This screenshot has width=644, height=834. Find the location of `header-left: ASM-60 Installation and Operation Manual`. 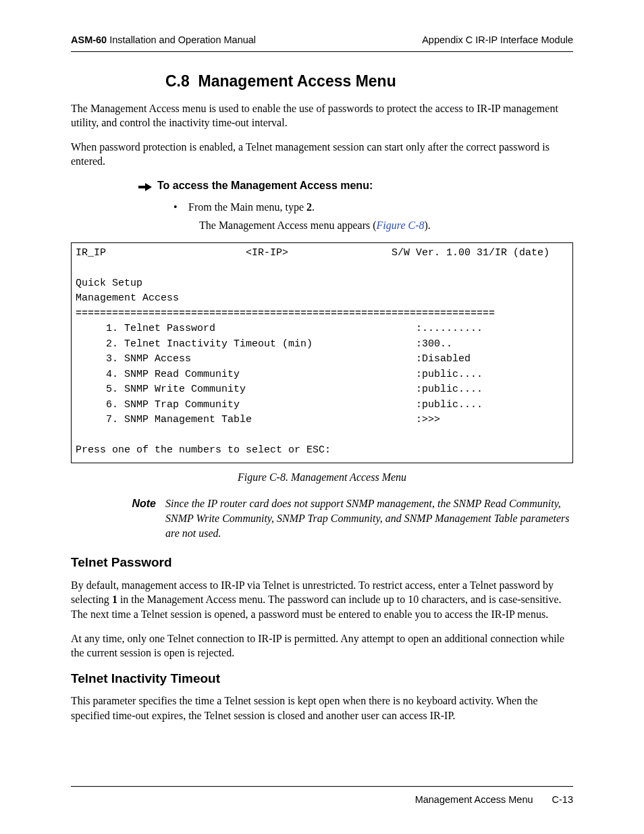

header-left: ASM-60 Installation and Operation Manual is located at coordinates (163, 41).